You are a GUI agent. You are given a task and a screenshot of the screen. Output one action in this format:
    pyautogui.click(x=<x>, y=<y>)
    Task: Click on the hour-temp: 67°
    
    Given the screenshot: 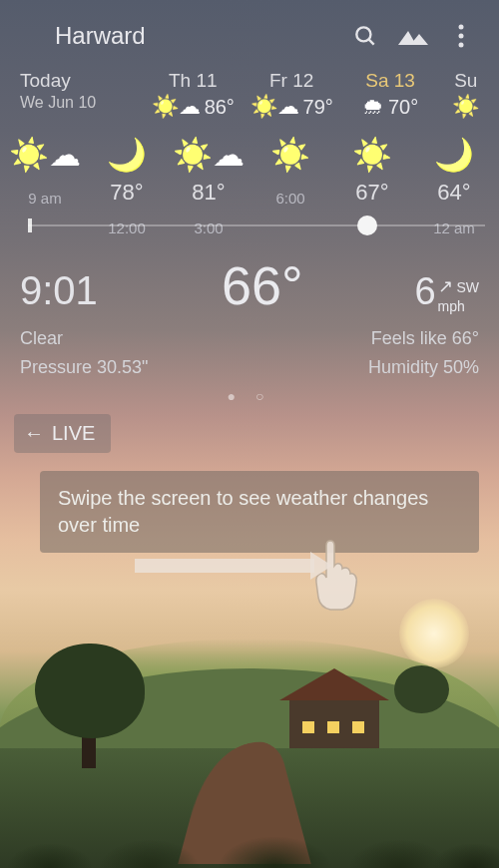 What is the action you would take?
    pyautogui.click(x=372, y=193)
    